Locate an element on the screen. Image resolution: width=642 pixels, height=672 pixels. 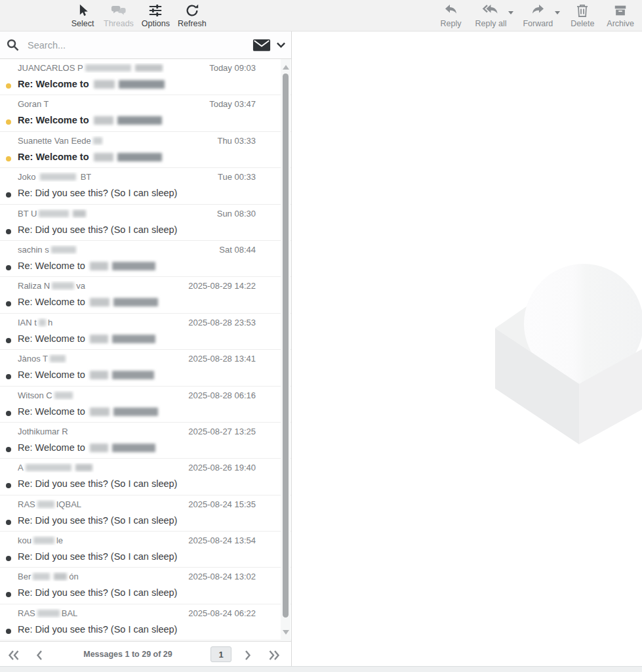
mail-date: 2025-08-27 13:25 is located at coordinates (222, 432).